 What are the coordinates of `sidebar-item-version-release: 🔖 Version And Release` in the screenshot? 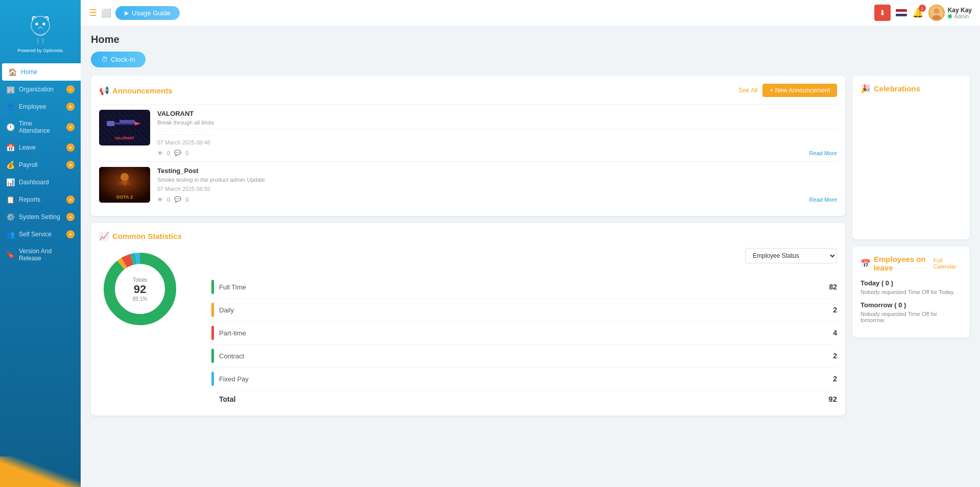 It's located at (40, 255).